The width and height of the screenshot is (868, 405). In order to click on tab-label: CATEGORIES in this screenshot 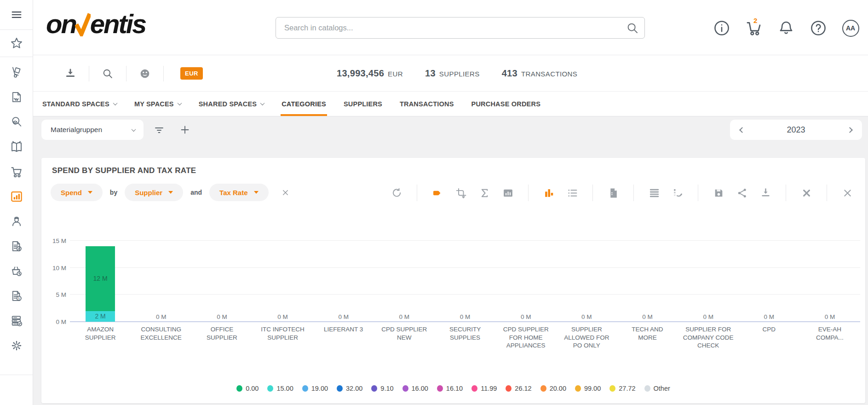, I will do `click(304, 104)`.